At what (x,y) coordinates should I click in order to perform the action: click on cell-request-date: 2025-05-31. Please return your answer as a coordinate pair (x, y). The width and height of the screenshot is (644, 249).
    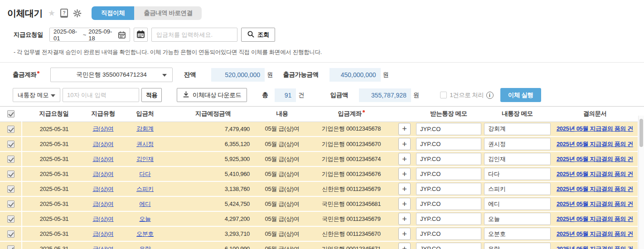
    Looking at the image, I should click on (54, 144).